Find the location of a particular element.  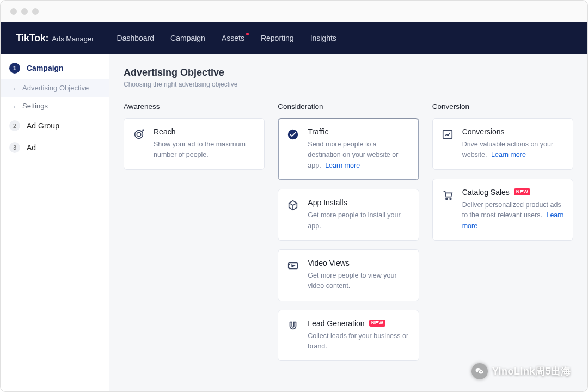

top-nav: TikTok: Ads Manager Dashboard Campaign A… is located at coordinates (294, 38).